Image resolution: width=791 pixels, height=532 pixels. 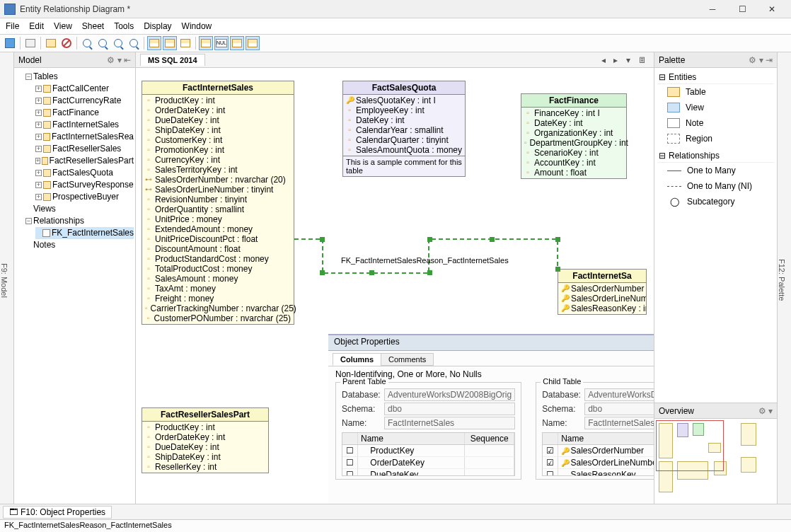 What do you see at coordinates (404, 129) in the screenshot?
I see `entity-factsalesquota: FactSalesQuota 🔑SalesQuotaKey : int I▫Em…` at bounding box center [404, 129].